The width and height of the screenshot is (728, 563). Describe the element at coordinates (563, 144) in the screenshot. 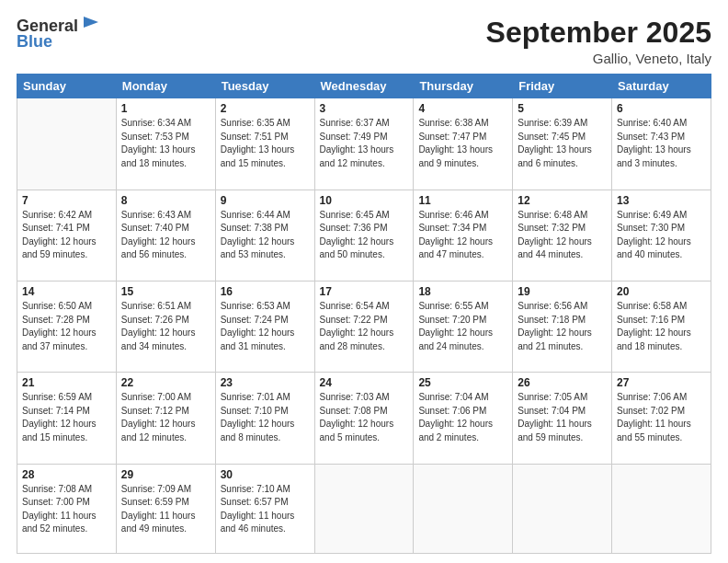

I see `cell-info: Sunrise: 6:39 AM Sunset: 7:45 PM Dayligh…` at that location.